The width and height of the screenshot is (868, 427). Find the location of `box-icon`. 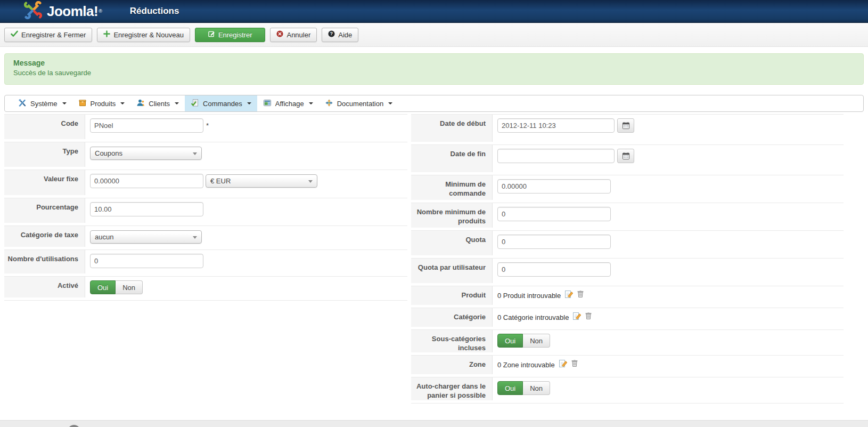

box-icon is located at coordinates (83, 103).